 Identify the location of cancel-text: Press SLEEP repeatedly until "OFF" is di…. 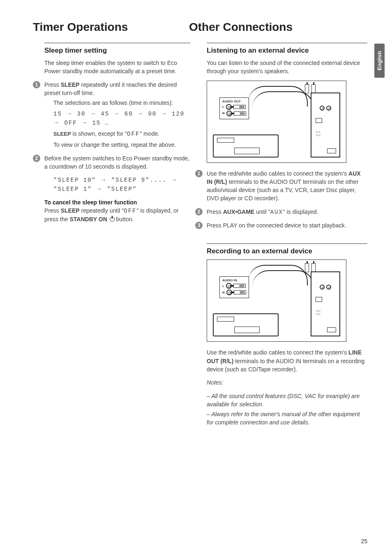
(118, 215).